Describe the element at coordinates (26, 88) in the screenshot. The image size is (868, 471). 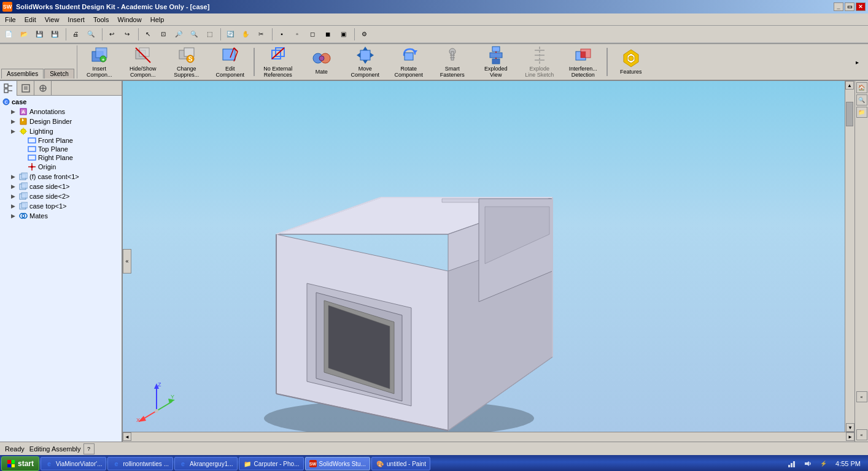
I see `property-manager-tab` at that location.